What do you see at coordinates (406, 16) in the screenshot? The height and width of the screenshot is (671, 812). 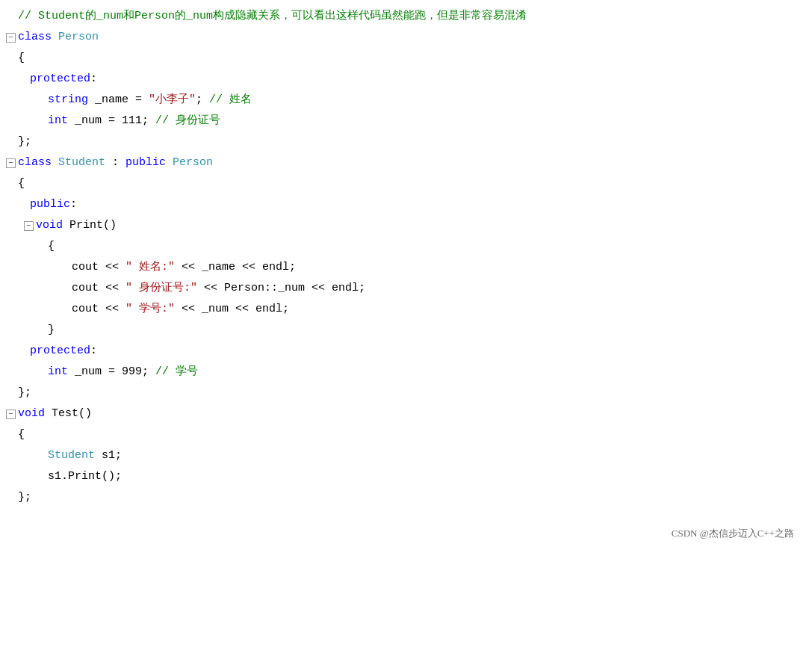 I see `comment-top-line: // Student的_num和Person的_num构成隐藏关系，可以看出这样…` at bounding box center [406, 16].